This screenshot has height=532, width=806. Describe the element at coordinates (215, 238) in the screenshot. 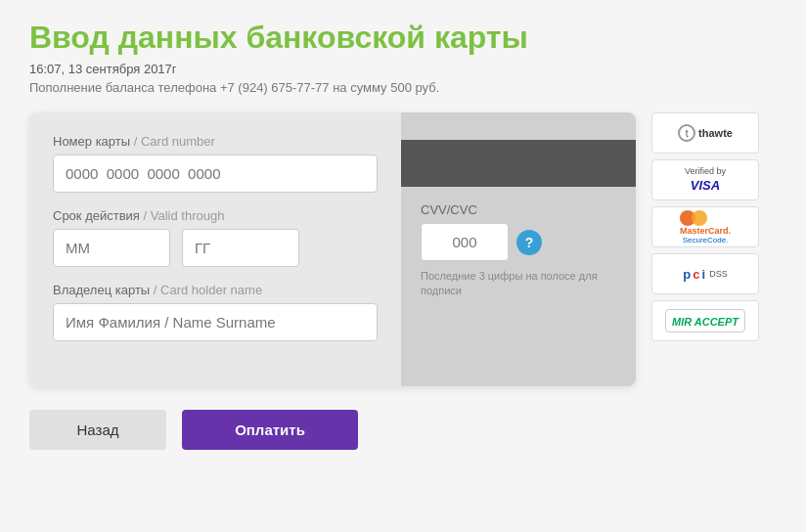

I see `valid-through-section: Срок действия / Valid through` at that location.